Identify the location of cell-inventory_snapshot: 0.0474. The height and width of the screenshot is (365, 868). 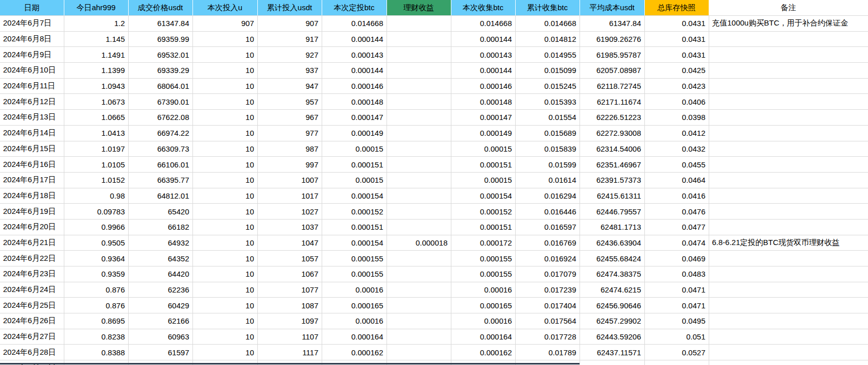
(677, 243).